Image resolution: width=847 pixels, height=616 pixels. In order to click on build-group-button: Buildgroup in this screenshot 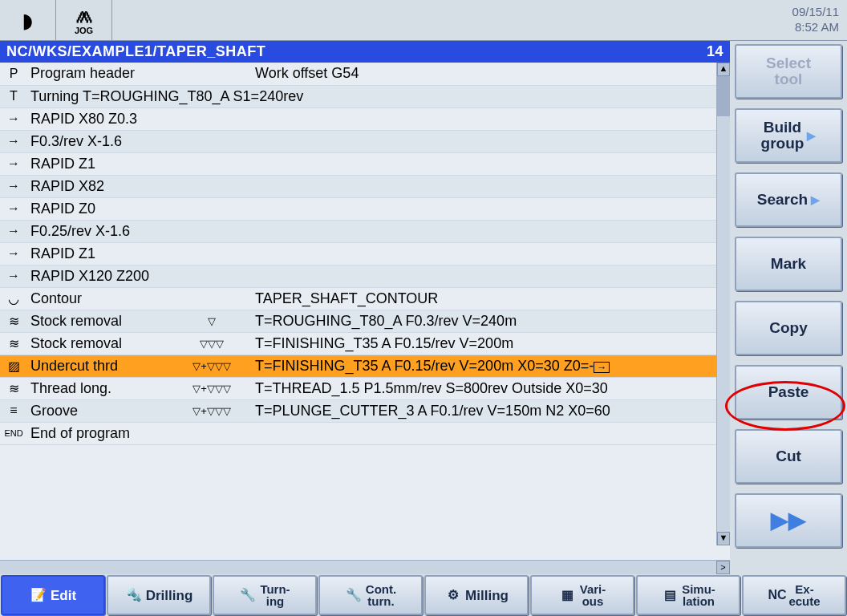, I will do `click(788, 136)`.